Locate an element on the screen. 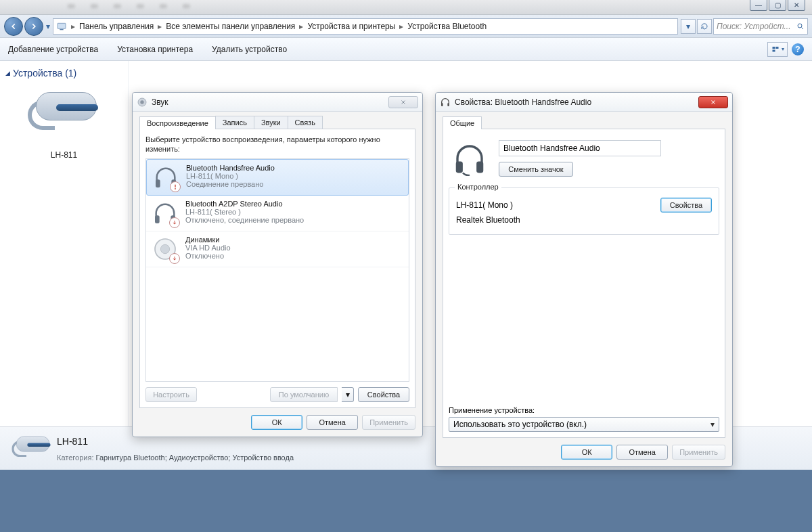  usage-value: Использовать это устройство (вкл.) is located at coordinates (520, 424).